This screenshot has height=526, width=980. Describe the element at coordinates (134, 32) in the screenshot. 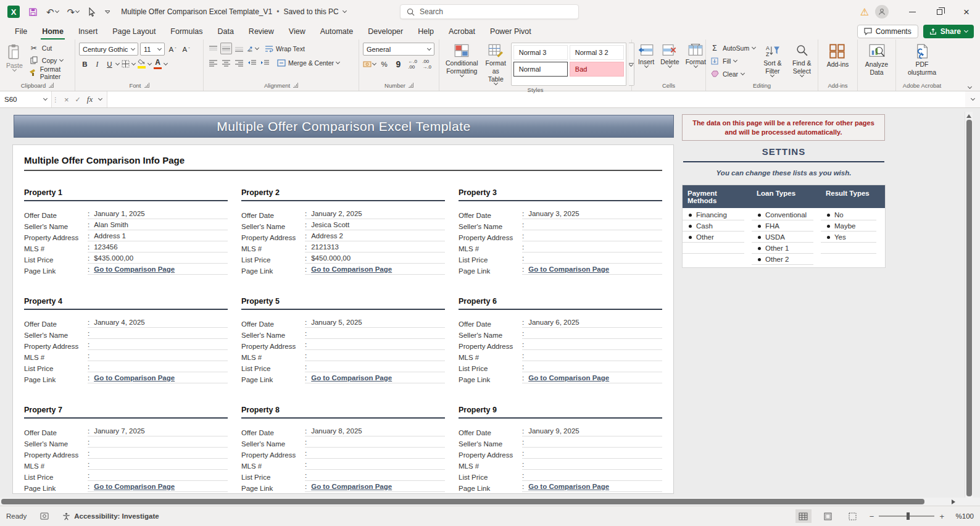

I see `tab-page-layout: Page Layout` at that location.